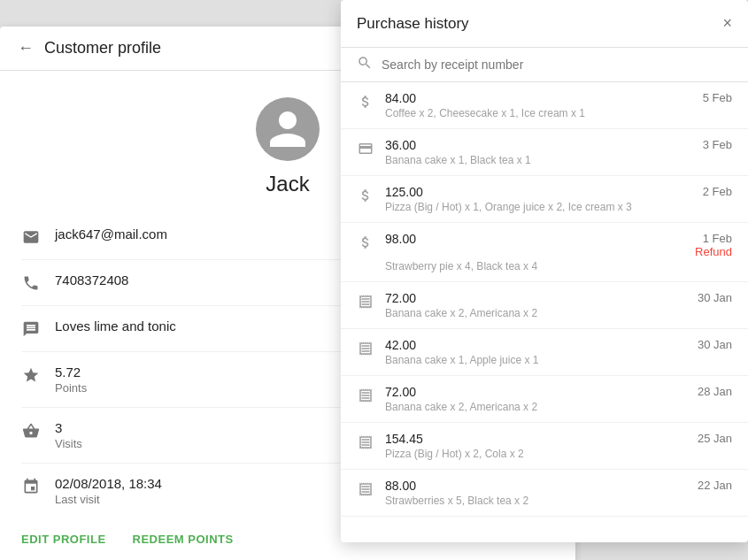 This screenshot has height=560, width=748. I want to click on receipt-top: 98.00 1 Feb Refund, so click(559, 245).